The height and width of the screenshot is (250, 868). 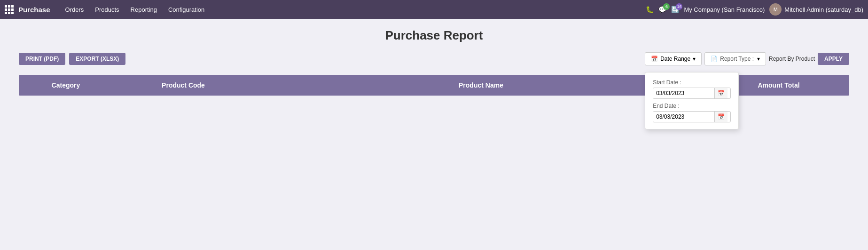 What do you see at coordinates (692, 106) in the screenshot?
I see `end-date-label: End Date :` at bounding box center [692, 106].